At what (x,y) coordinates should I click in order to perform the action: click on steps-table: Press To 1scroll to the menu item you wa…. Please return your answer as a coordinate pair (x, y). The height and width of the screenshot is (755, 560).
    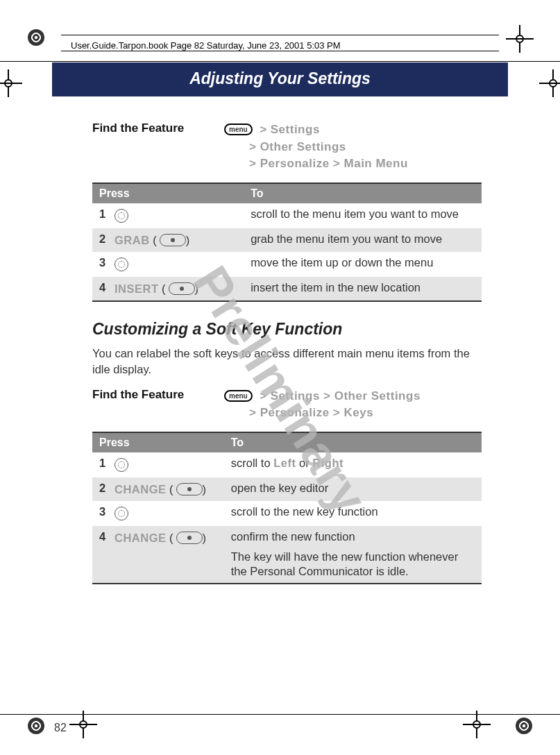
    Looking at the image, I should click on (287, 242).